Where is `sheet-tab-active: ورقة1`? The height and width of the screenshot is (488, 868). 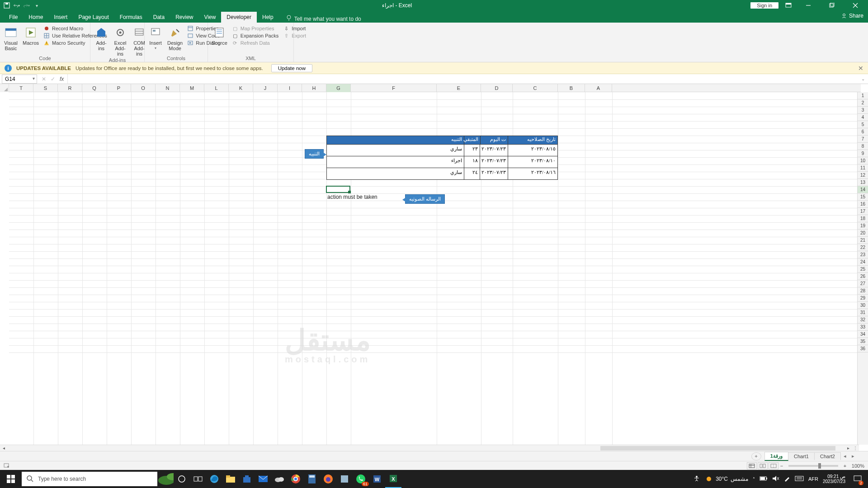 sheet-tab-active: ورقة1 is located at coordinates (777, 456).